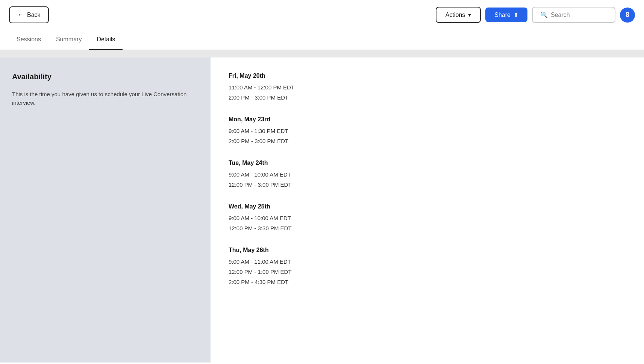 The height and width of the screenshot is (364, 644). What do you see at coordinates (427, 87) in the screenshot?
I see `schedule-slot: 11:00 AM - 12:00 PM EDT` at bounding box center [427, 87].